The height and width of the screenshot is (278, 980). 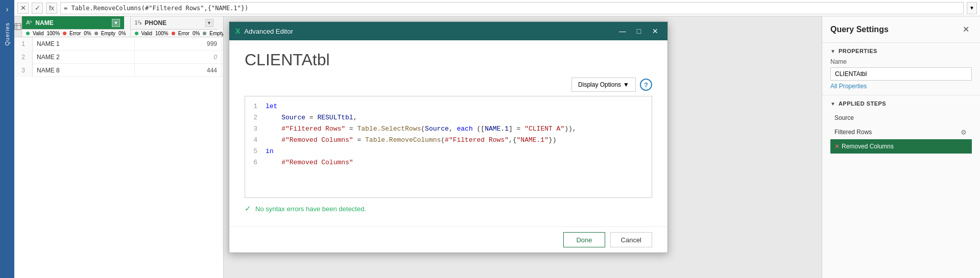 I want to click on table-row: 3 NAME 8 444, so click(x=118, y=70).